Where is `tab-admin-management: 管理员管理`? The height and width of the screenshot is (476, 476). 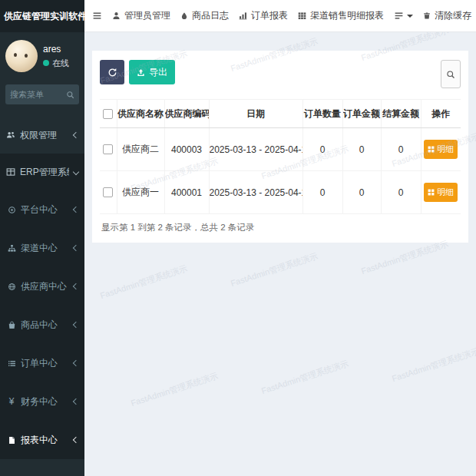
tab-admin-management: 管理员管理 is located at coordinates (141, 15).